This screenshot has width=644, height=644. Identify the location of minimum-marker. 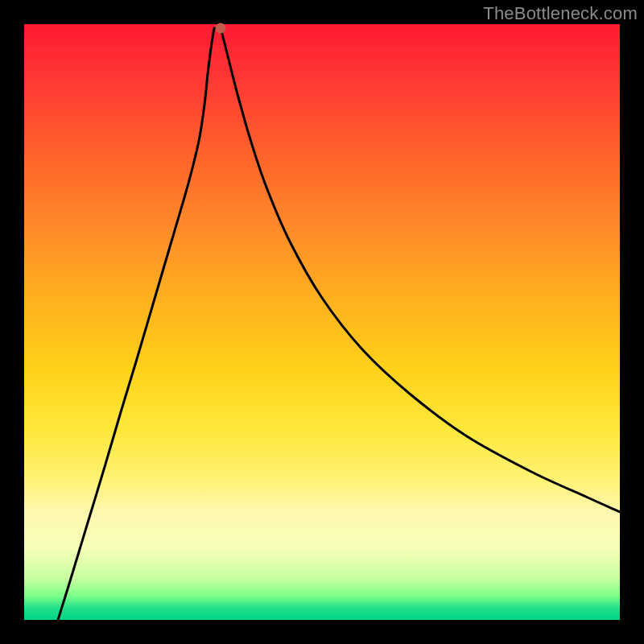
(221, 29).